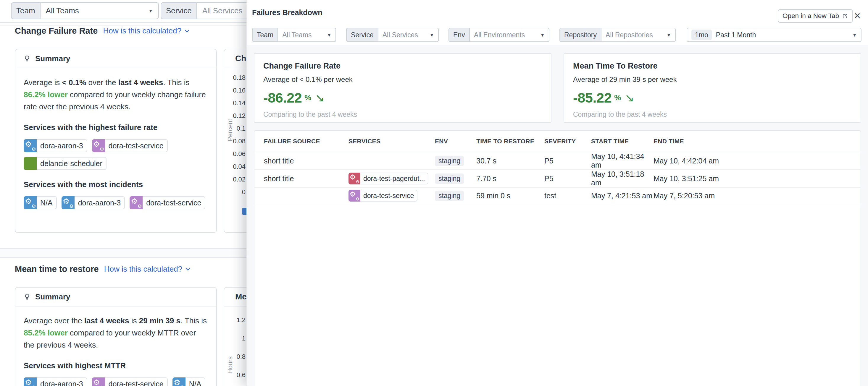 The width and height of the screenshot is (868, 386). Describe the element at coordinates (392, 178) in the screenshot. I see `services-cell: ⚙⚙ dora-test-pagerdut...` at that location.